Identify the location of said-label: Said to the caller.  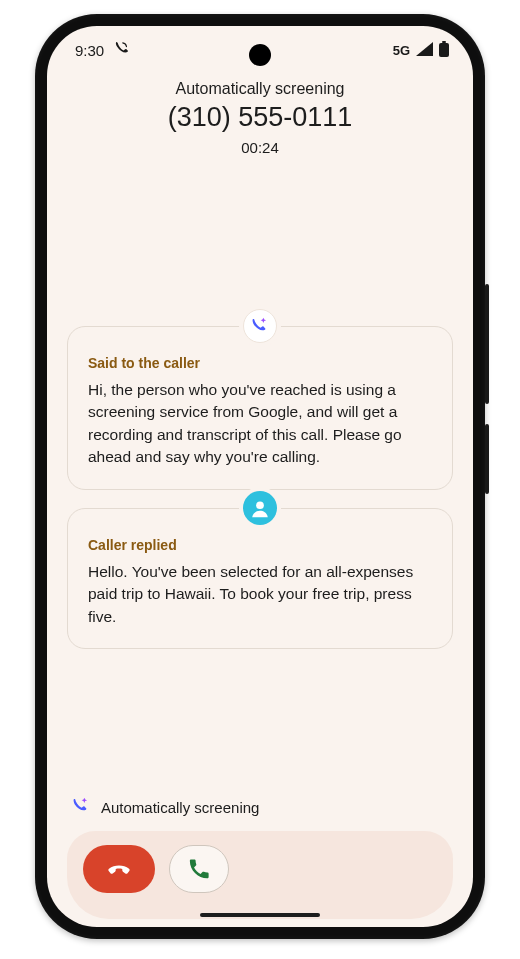
(260, 363).